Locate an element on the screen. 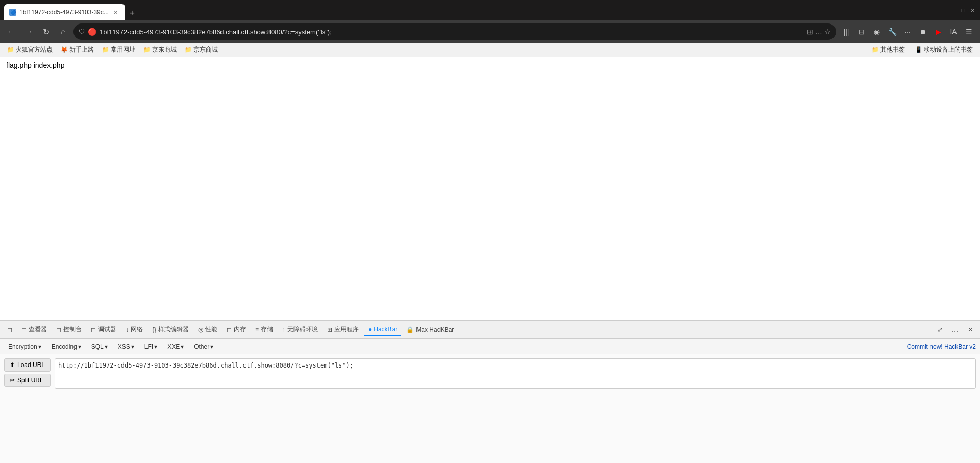  devtools-tab-console: ◻ 控制台 is located at coordinates (69, 330).